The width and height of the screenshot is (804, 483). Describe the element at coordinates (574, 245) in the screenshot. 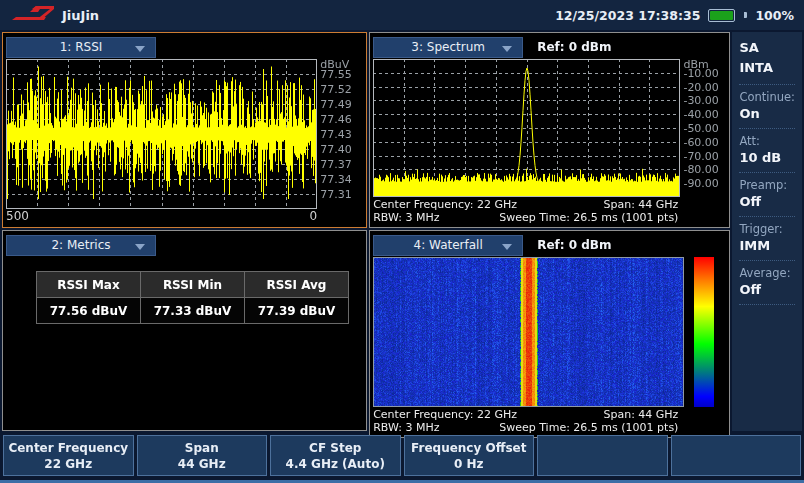

I see `waterfall-ref-level: Ref: 0 dBm` at that location.